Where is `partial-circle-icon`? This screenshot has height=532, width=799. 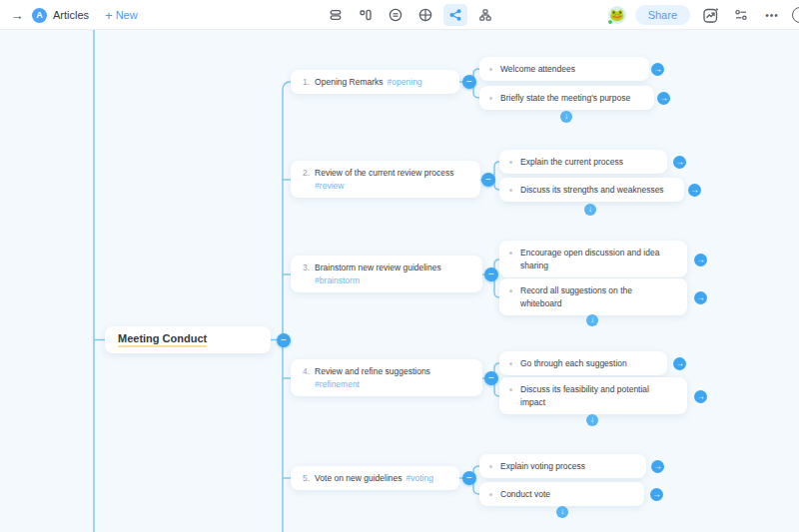
partial-circle-icon is located at coordinates (795, 15).